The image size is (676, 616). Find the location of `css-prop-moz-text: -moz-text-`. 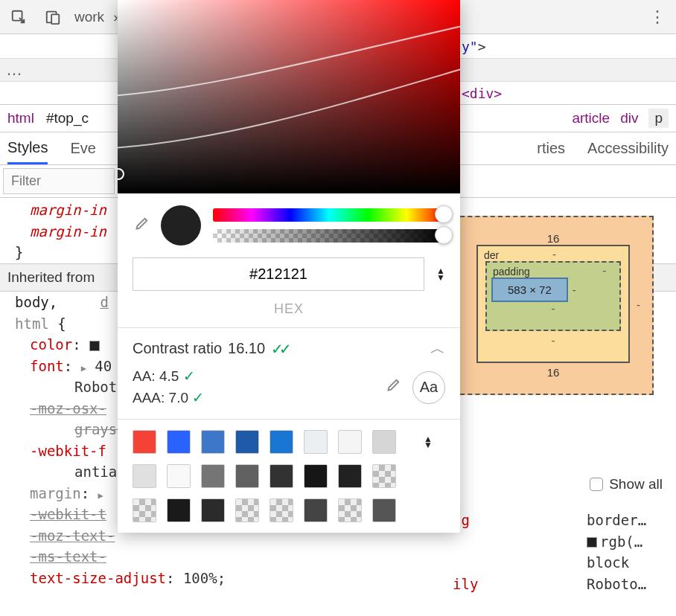

css-prop-moz-text: -moz-text- is located at coordinates (72, 536).